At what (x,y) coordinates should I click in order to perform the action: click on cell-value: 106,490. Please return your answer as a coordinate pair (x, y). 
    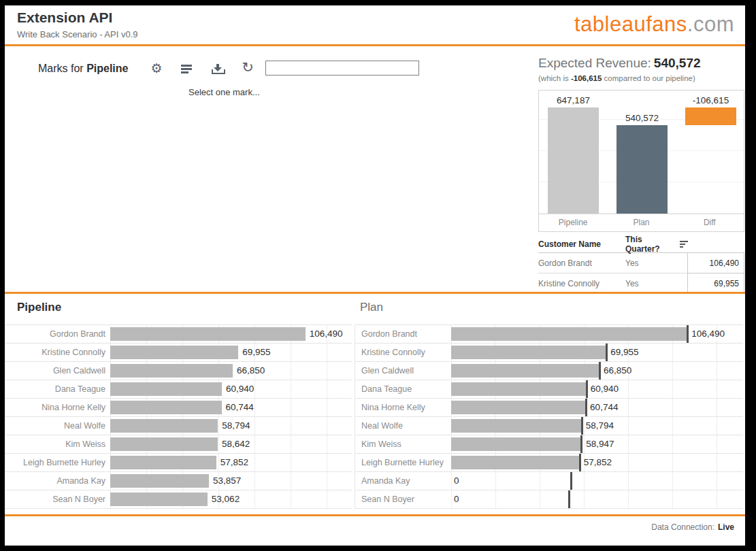
    Looking at the image, I should click on (716, 263).